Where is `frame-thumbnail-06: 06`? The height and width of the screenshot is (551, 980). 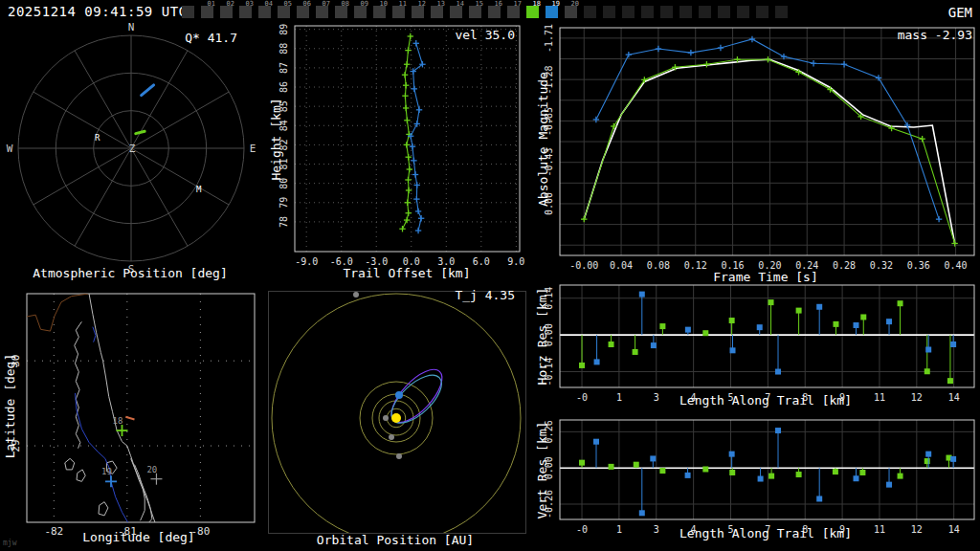
frame-thumbnail-06: 06 is located at coordinates (302, 11).